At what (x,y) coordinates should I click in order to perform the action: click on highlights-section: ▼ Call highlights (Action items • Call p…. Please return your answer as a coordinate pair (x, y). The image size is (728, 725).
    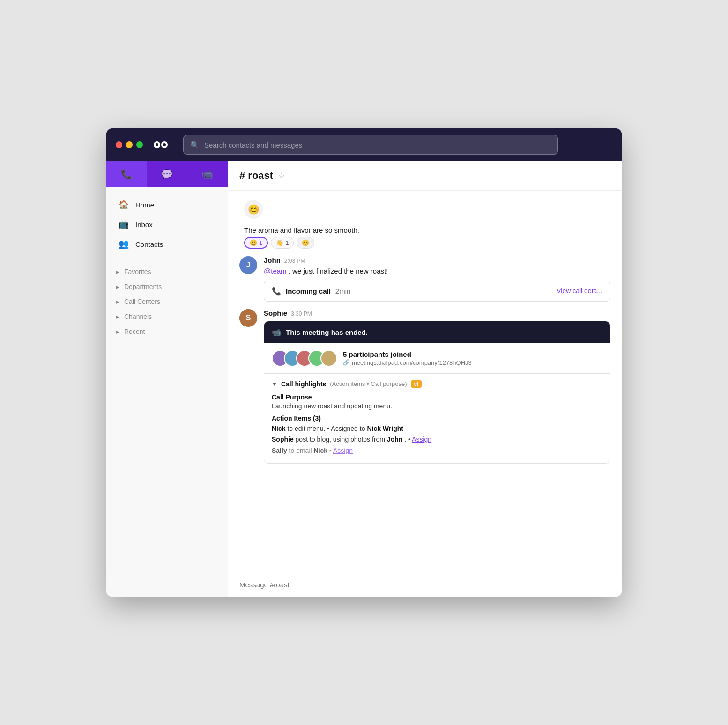
    Looking at the image, I should click on (437, 419).